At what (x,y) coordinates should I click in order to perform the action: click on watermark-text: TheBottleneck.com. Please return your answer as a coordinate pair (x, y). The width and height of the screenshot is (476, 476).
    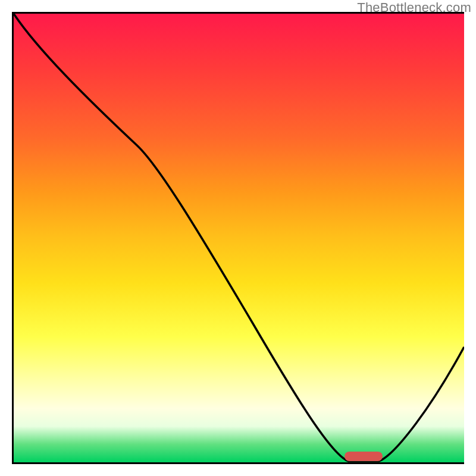
    Looking at the image, I should click on (414, 8).